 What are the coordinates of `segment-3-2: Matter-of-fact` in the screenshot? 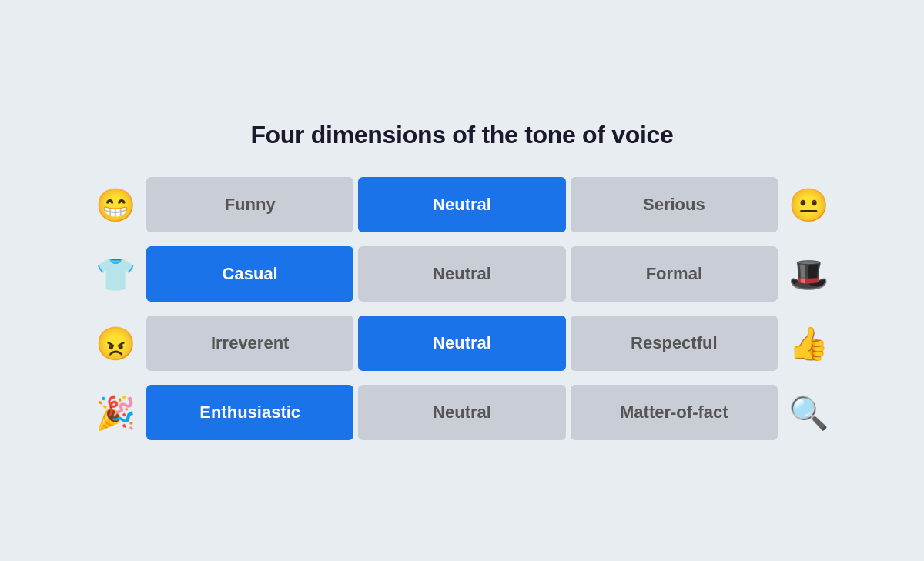 It's located at (675, 412).